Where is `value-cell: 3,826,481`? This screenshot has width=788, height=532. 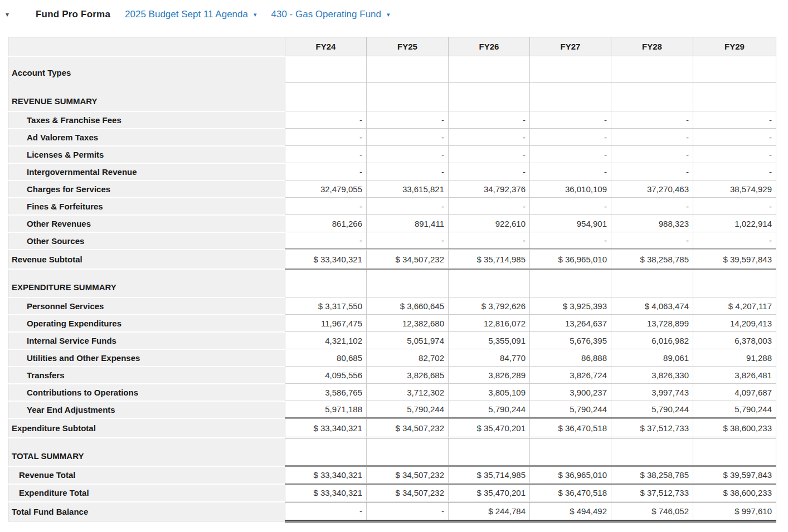 value-cell: 3,826,481 is located at coordinates (735, 375).